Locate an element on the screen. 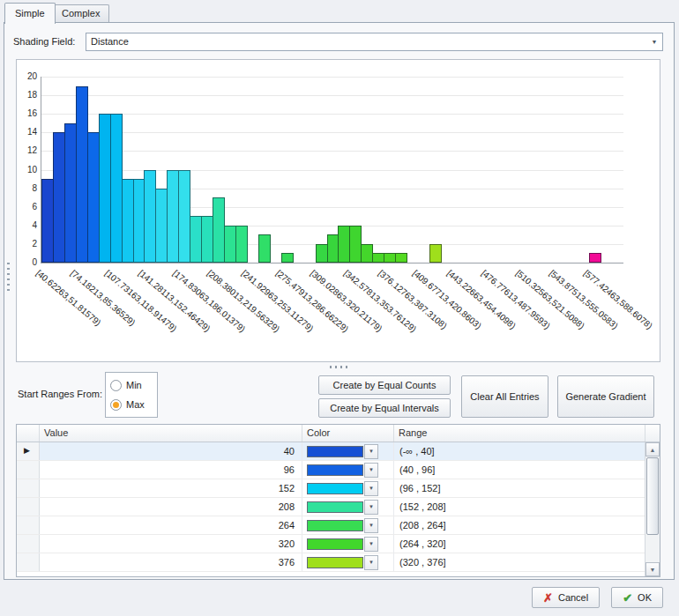 The image size is (679, 616). y-axis: 02468101214161820 is located at coordinates (29, 169).